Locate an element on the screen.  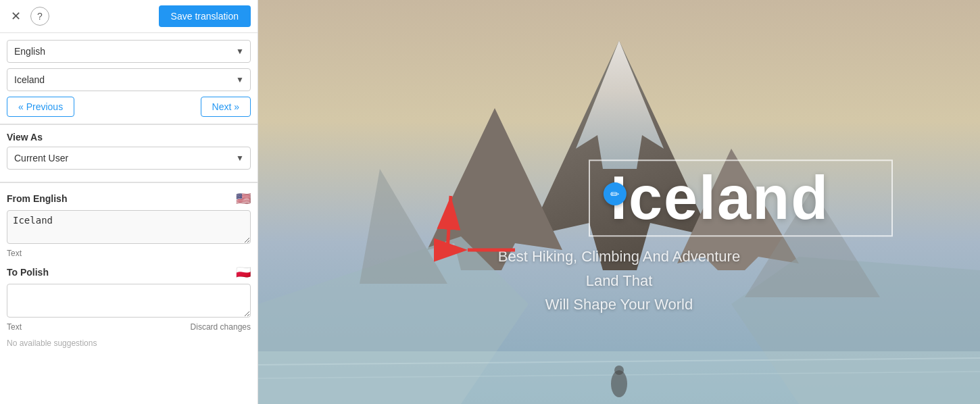
language-select: English French German Spanish Polish is located at coordinates (128, 51).